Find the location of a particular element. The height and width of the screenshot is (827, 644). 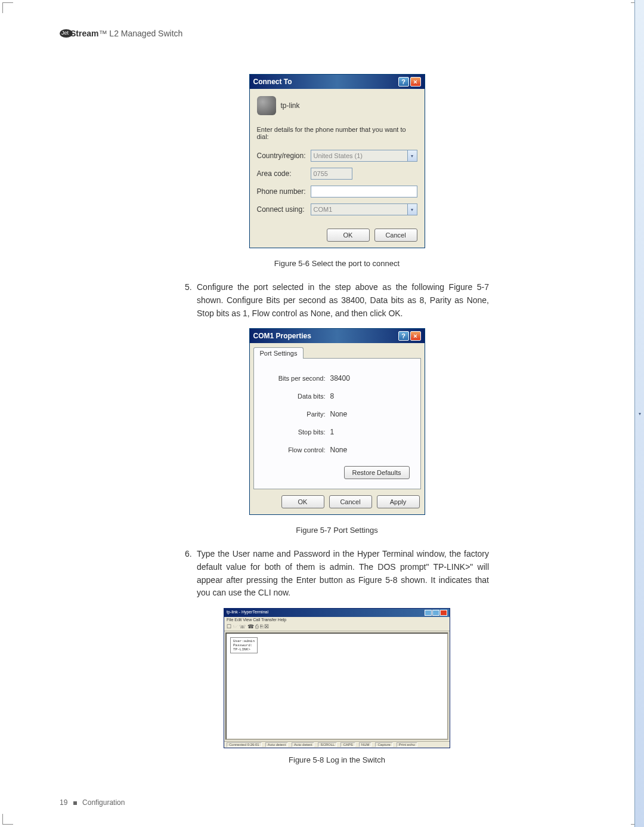

phone-input is located at coordinates (364, 192).